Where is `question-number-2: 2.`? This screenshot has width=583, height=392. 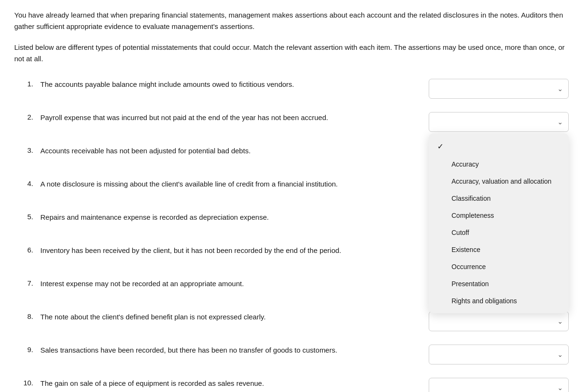 question-number-2: 2. is located at coordinates (28, 117).